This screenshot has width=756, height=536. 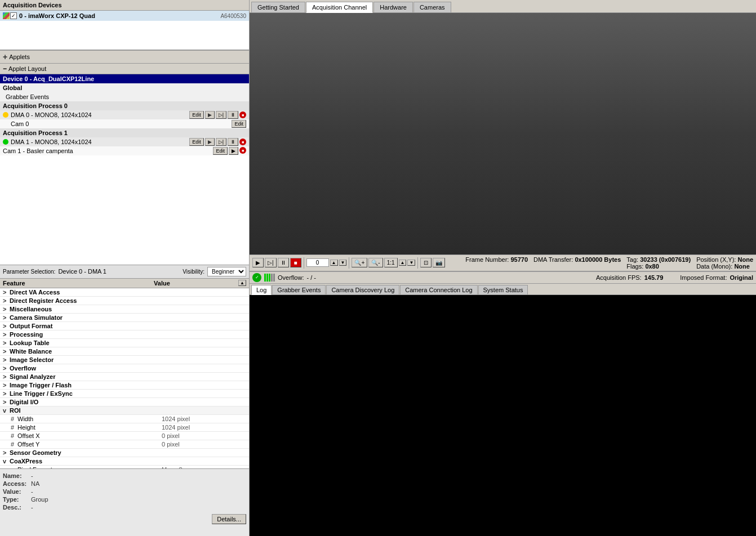 What do you see at coordinates (124, 16) in the screenshot?
I see `device-row: ✓ 0 - imaWorx CXP-12 Quad A6400530` at bounding box center [124, 16].